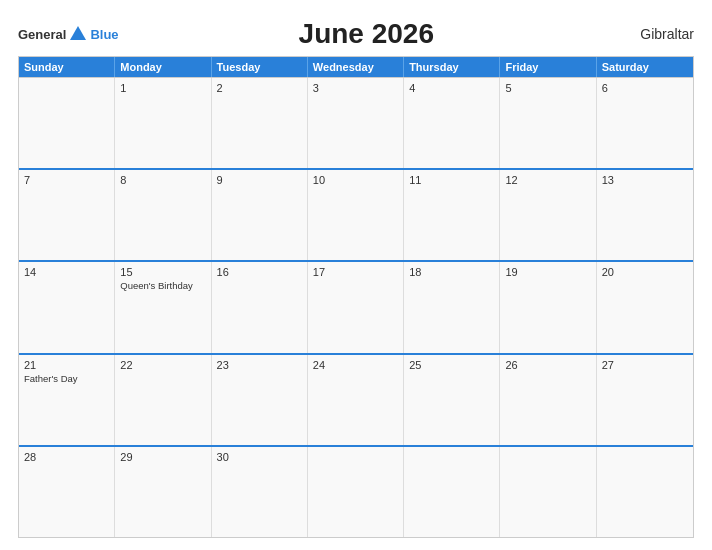  I want to click on day-cell: 1, so click(163, 123).